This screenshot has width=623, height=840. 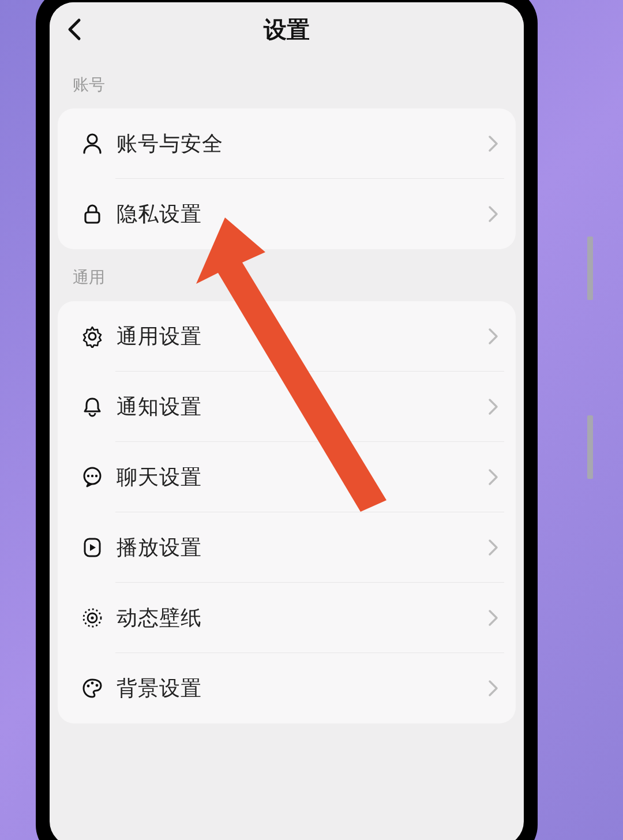 I want to click on section-label-general: 通用, so click(x=287, y=275).